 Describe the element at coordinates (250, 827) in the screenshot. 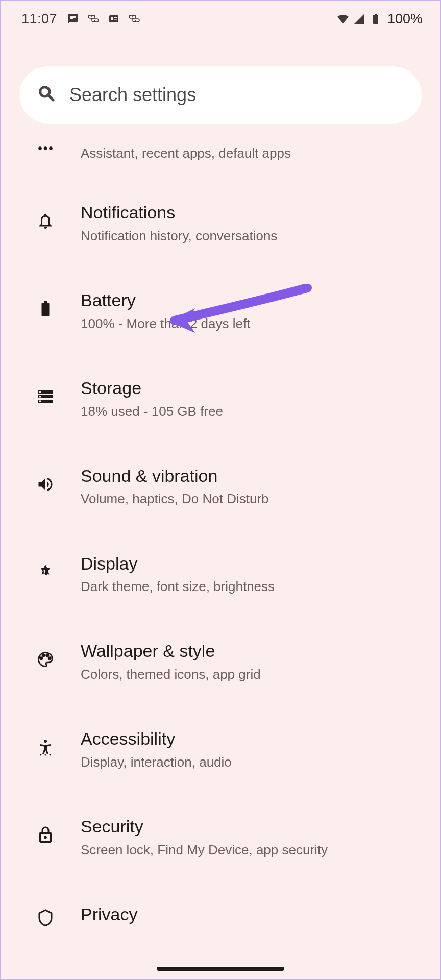

I see `item-title: Security` at that location.